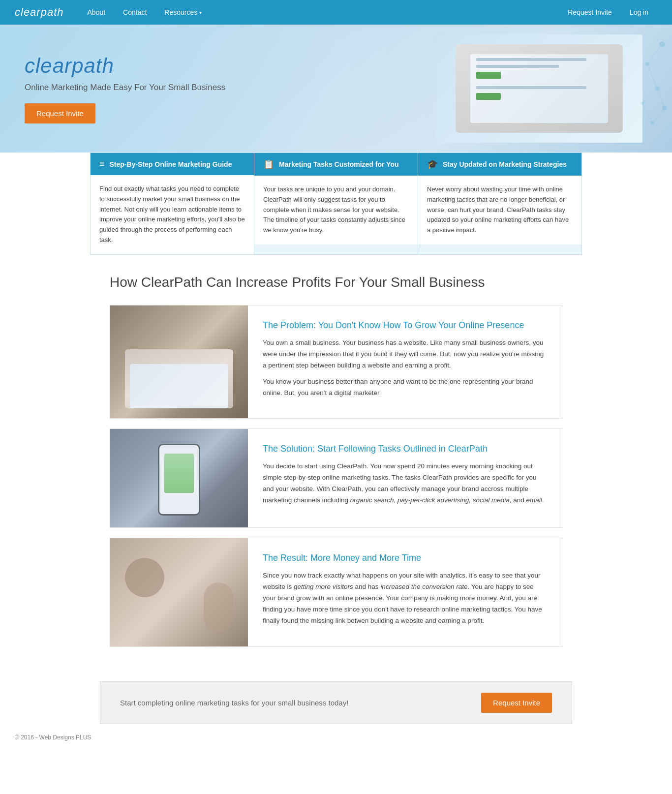  Describe the element at coordinates (405, 362) in the screenshot. I see `row-problem-text: The Problem: You Don't Know How To Grow …` at that location.